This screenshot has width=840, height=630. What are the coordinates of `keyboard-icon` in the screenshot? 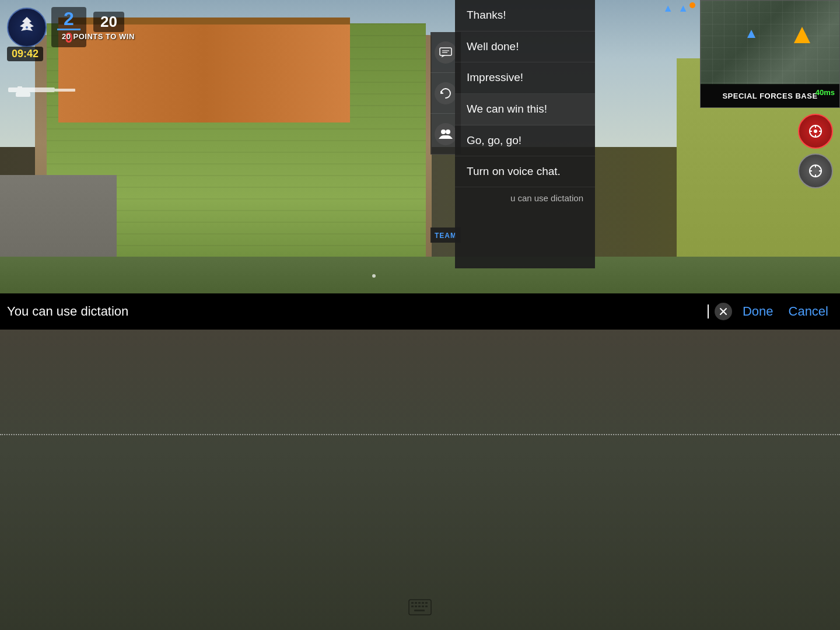 It's located at (420, 609).